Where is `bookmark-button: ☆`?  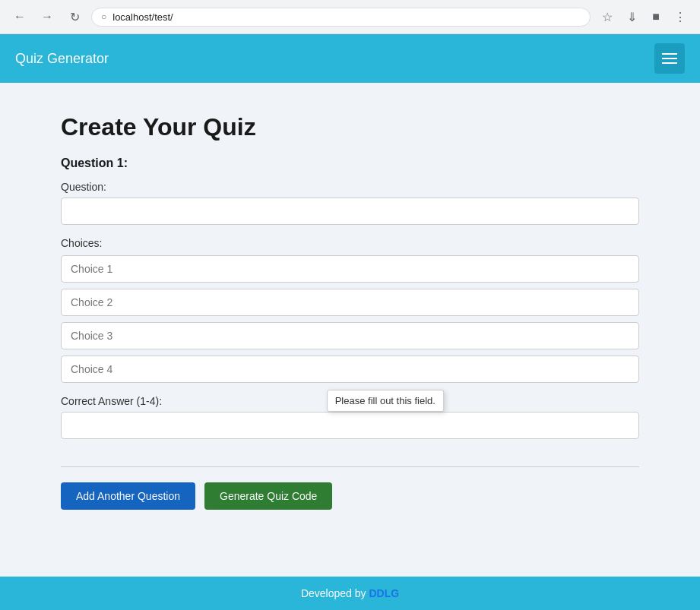
bookmark-button: ☆ is located at coordinates (607, 17).